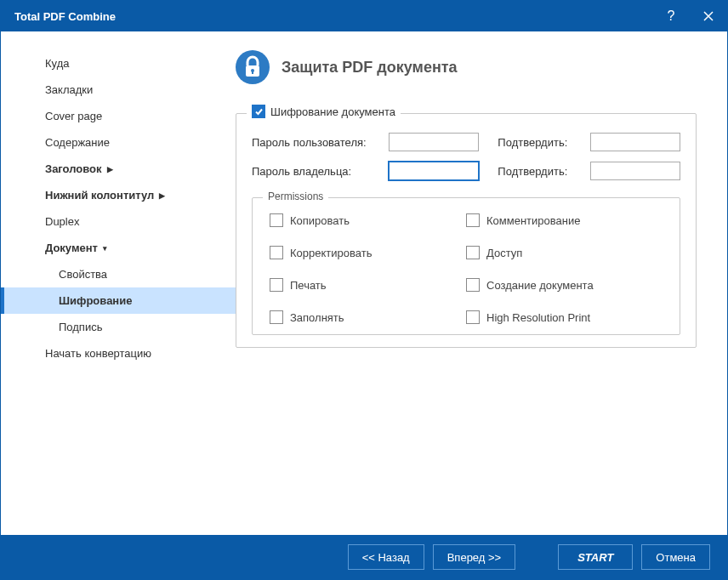 Image resolution: width=728 pixels, height=580 pixels. What do you see at coordinates (635, 142) in the screenshot?
I see `confirm-user-input` at bounding box center [635, 142].